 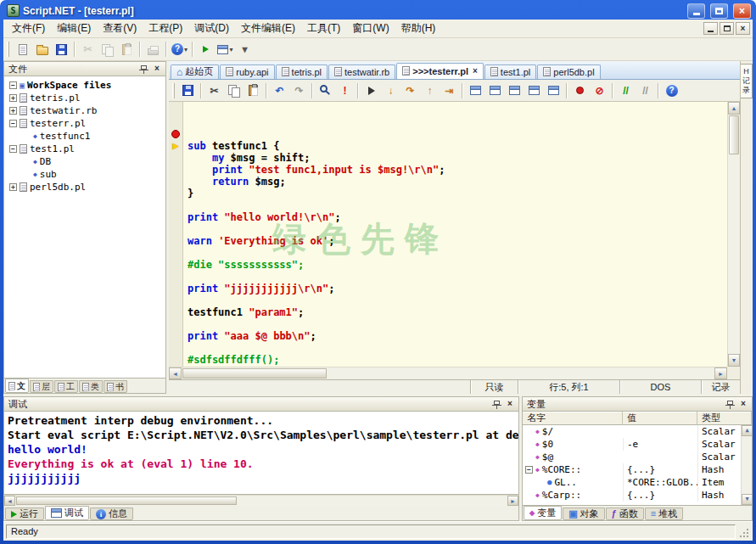 What do you see at coordinates (514, 90) in the screenshot?
I see `editor-callstack-window-button` at bounding box center [514, 90].